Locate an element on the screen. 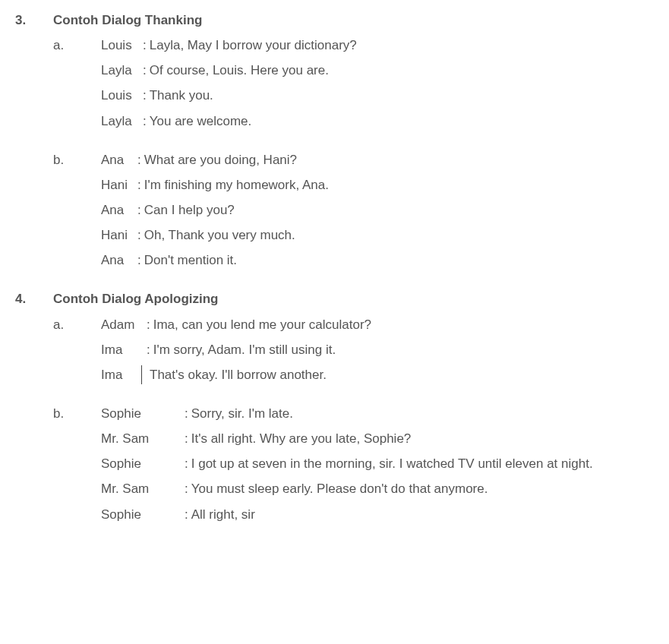  dialog-line: ImaThat's okay. I'll borrow another. is located at coordinates (377, 375).